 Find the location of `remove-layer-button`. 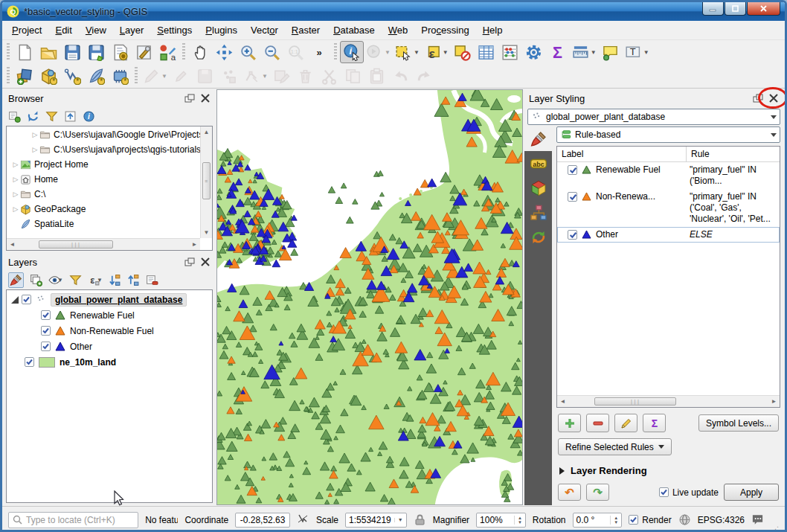

remove-layer-button is located at coordinates (152, 280).